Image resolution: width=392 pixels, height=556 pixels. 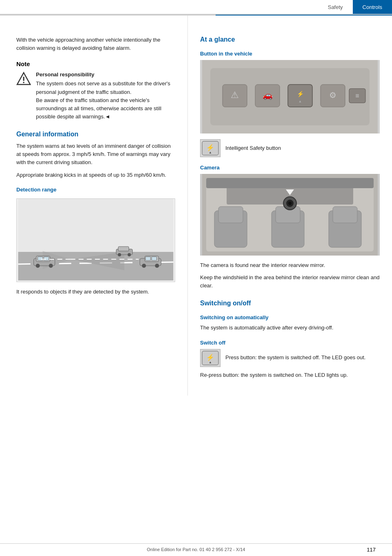 What do you see at coordinates (290, 358) in the screenshot?
I see `switch-off-icon-row: ⚡ ▲ Press button: the system is switched…` at bounding box center [290, 358].